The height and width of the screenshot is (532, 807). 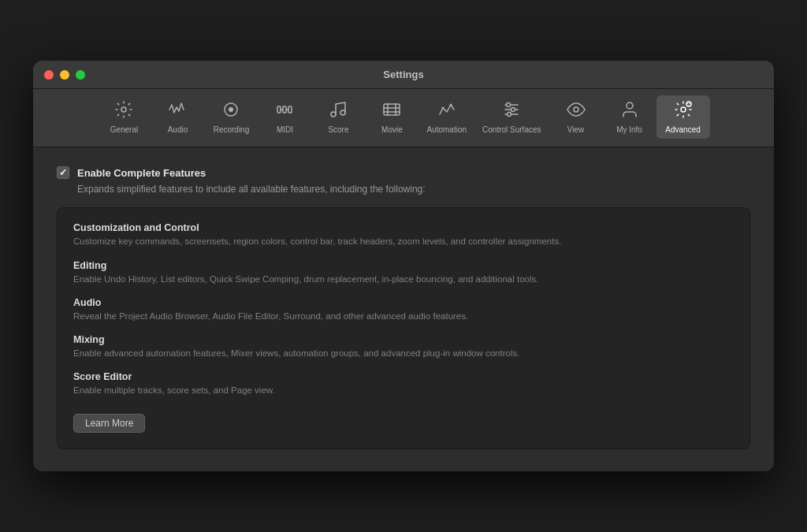 What do you see at coordinates (682, 129) in the screenshot?
I see `toolbar-label-advanced: Advanced` at bounding box center [682, 129].